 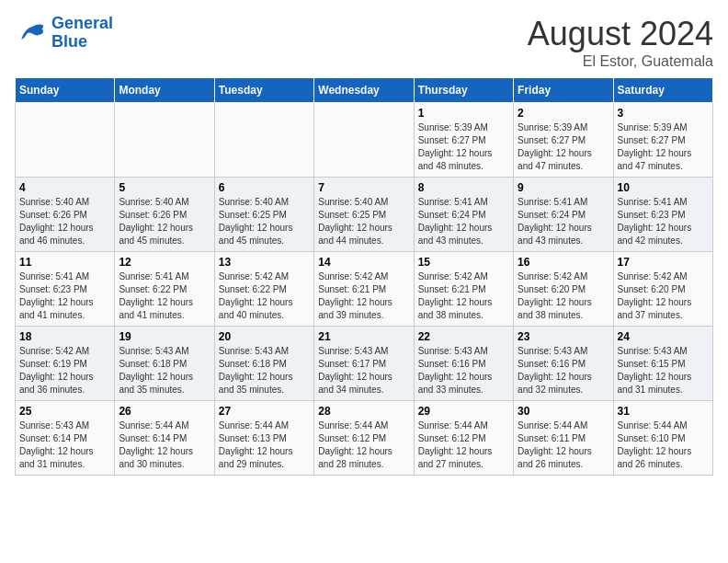 I want to click on day-info: Sunrise: 5:40 AM Sunset: 6:26 PM Dayligh…, so click(x=64, y=222).